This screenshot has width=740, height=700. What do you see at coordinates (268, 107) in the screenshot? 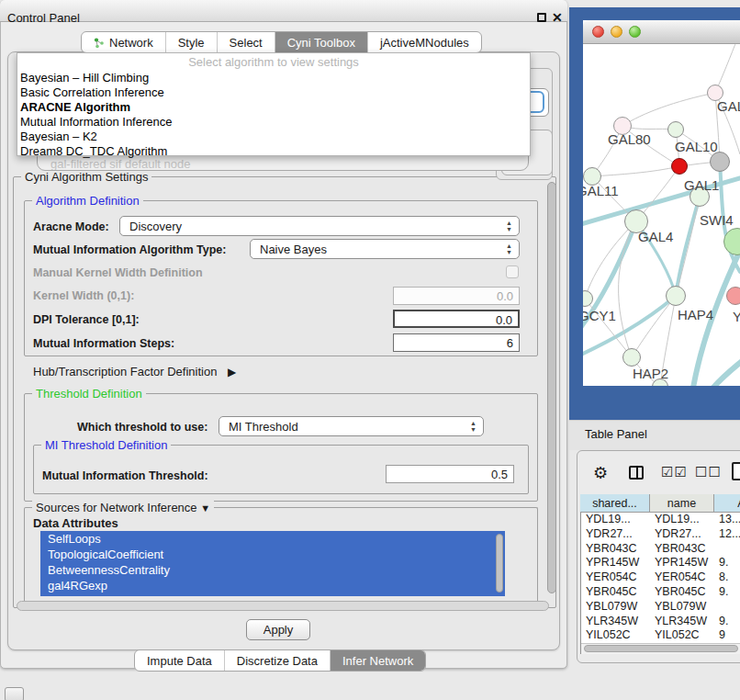
I see `dropdown-item-aracne: ARACNE Algorithm` at bounding box center [268, 107].